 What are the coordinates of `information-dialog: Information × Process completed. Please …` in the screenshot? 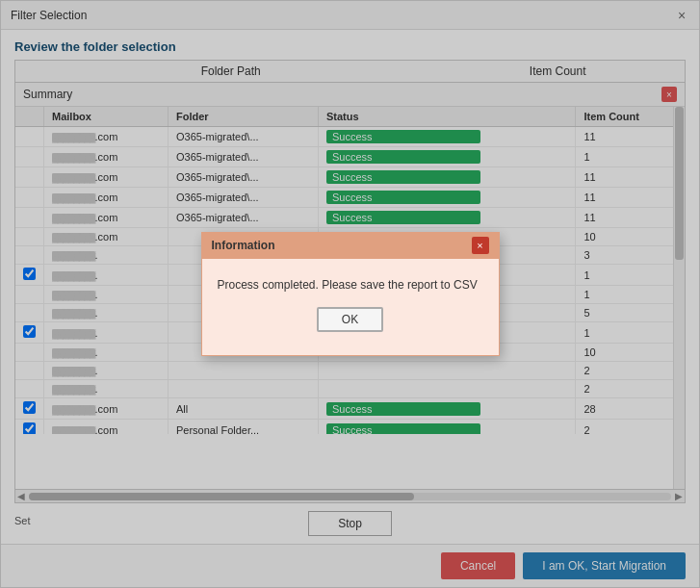 It's located at (350, 294).